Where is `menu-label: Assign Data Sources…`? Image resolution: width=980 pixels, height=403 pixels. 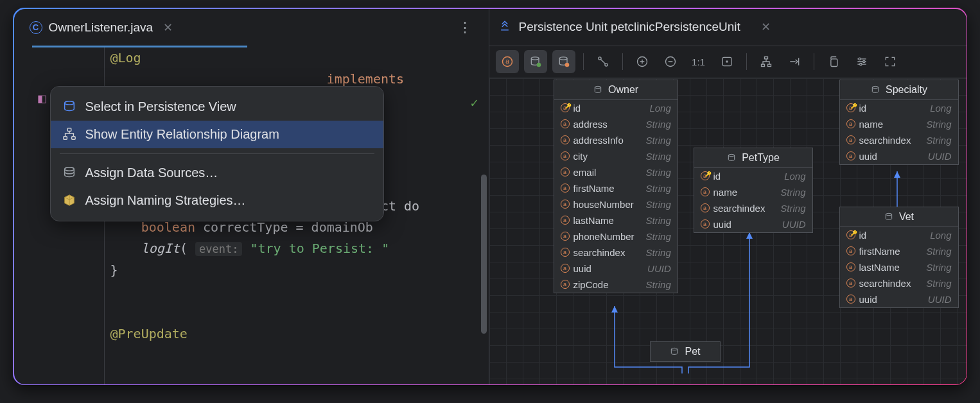 menu-label: Assign Data Sources… is located at coordinates (152, 173).